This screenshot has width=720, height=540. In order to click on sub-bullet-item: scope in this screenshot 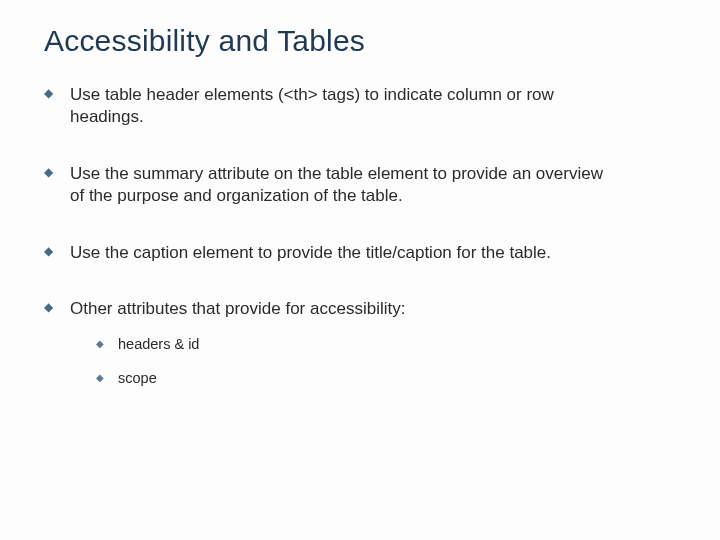, I will do `click(350, 378)`.